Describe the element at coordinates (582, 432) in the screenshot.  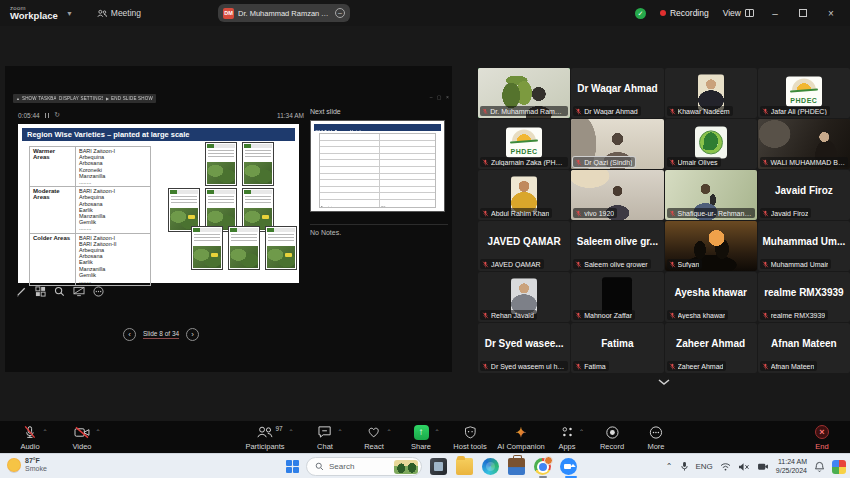
I see `apps-caret: ⌃` at that location.